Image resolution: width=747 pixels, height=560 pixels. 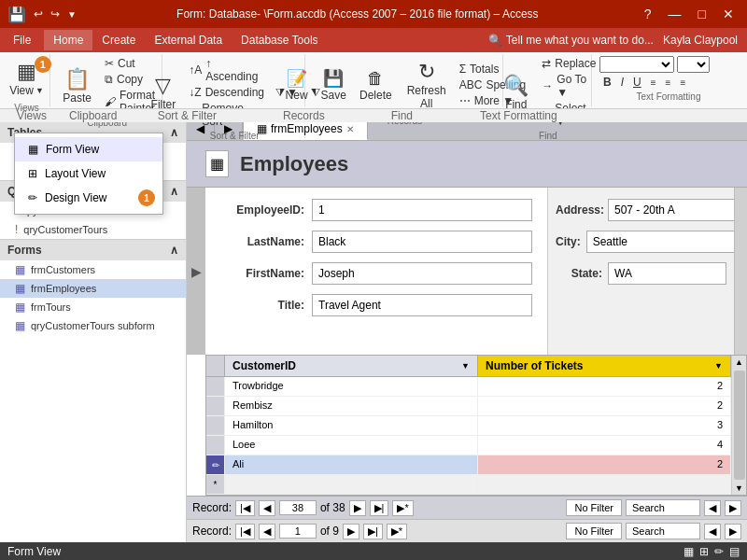 I want to click on form-scrollbar, so click(x=740, y=271).